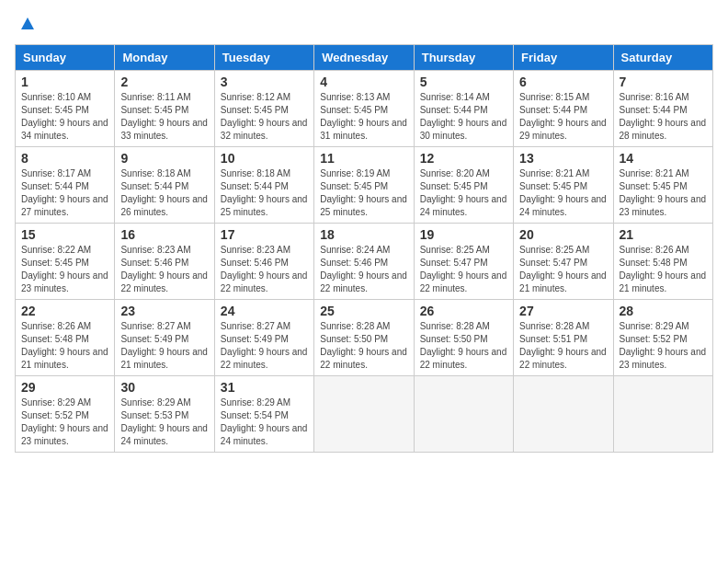 Image resolution: width=728 pixels, height=563 pixels. Describe the element at coordinates (165, 414) in the screenshot. I see `calendar-cell: 30 Sunrise: 8:29 AM Sunset: 5:53 PM Dayl…` at that location.